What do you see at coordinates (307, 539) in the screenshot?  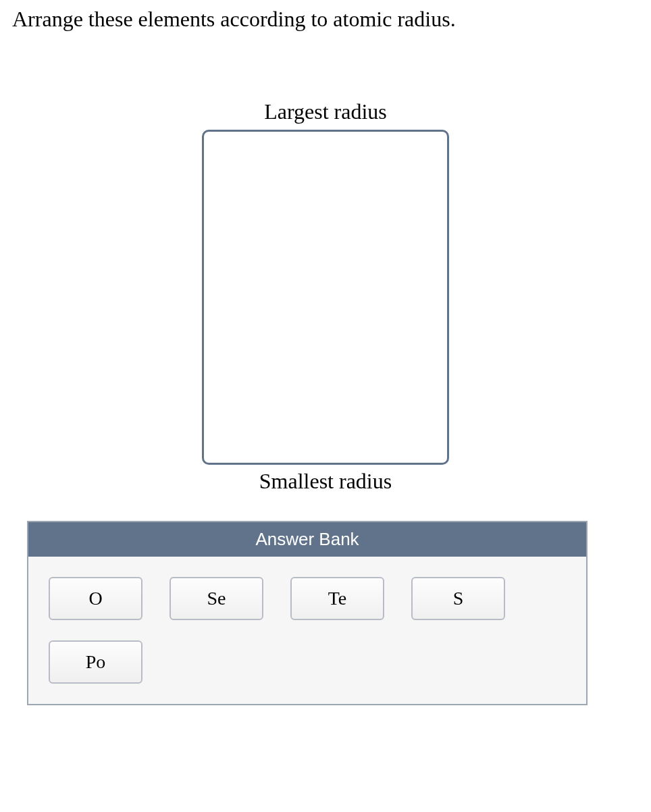 I see `answer-bank-title: Answer Bank` at bounding box center [307, 539].